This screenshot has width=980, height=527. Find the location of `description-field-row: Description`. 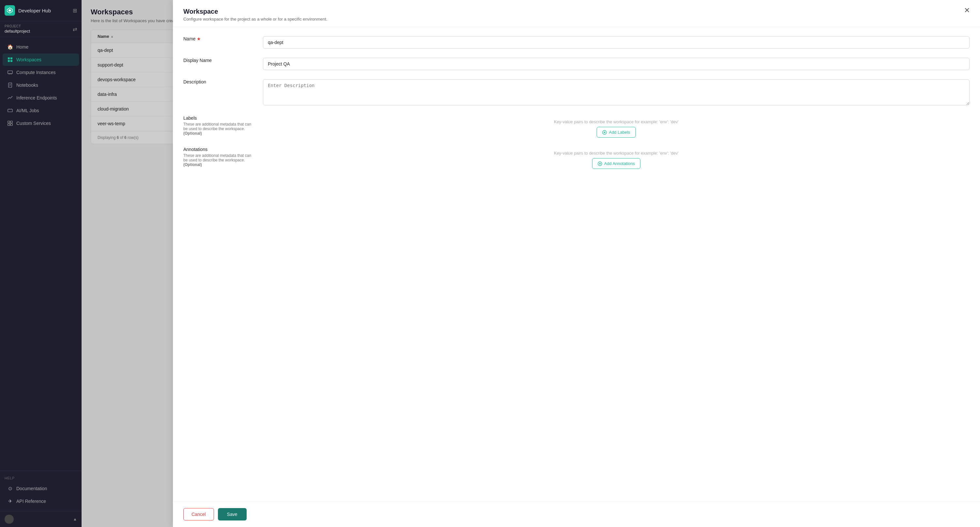

description-field-row: Description is located at coordinates (577, 93).